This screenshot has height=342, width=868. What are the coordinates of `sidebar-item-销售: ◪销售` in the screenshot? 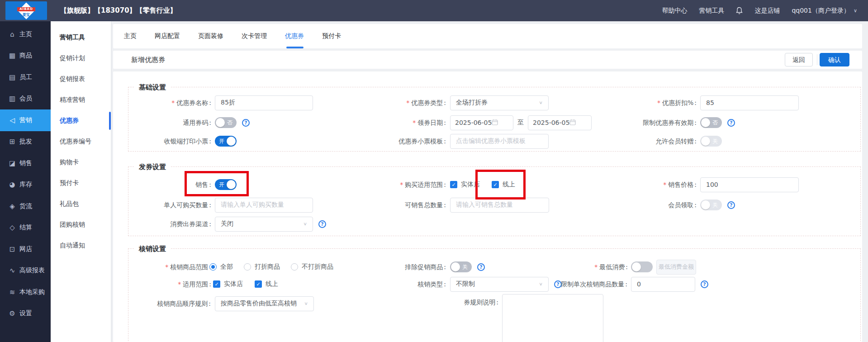 It's located at (25, 163).